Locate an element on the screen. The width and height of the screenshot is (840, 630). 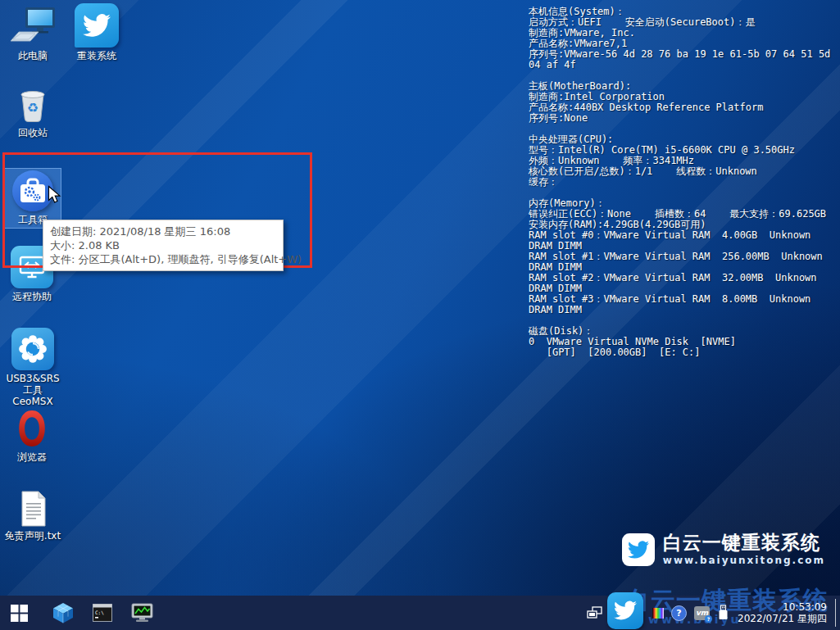
mouse-cursor is located at coordinates (54, 195).